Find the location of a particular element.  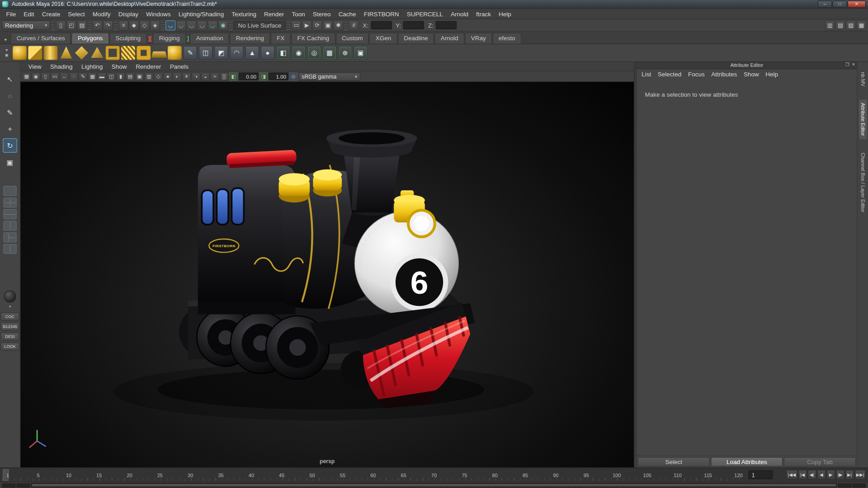

menu-item: Toon is located at coordinates (298, 14).